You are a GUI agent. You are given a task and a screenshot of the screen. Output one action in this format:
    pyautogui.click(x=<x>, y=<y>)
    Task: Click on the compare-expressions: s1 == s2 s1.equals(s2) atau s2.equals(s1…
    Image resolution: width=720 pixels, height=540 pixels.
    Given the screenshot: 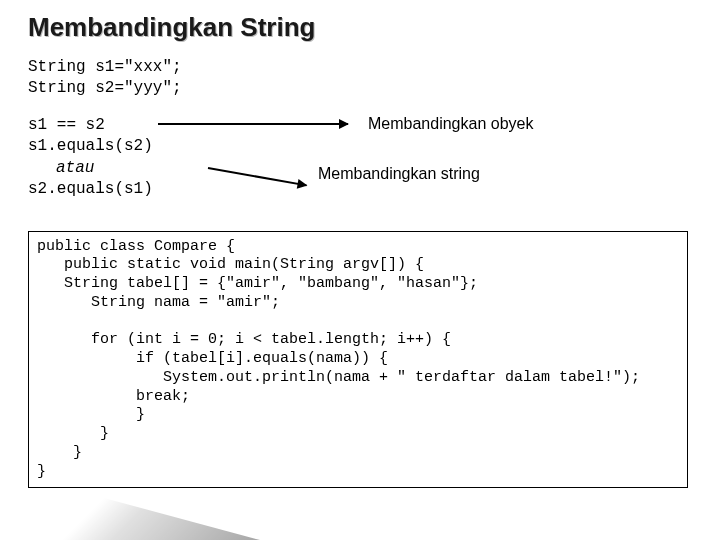 What is the action you would take?
    pyautogui.click(x=90, y=158)
    